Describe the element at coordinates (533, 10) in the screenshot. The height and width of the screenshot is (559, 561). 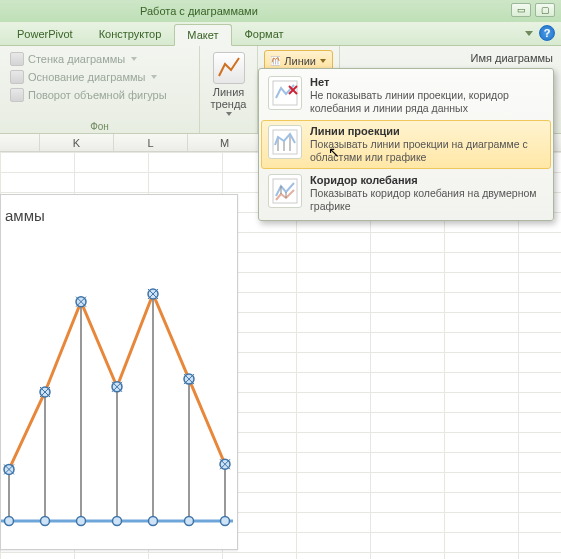
I see `window-controls: ▭ ▢` at that location.